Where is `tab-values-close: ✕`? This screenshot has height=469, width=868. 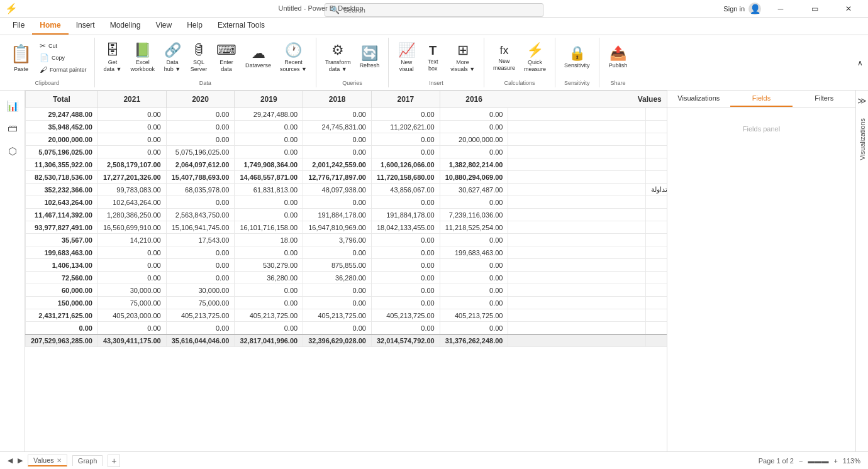
tab-values-close: ✕ is located at coordinates (59, 460).